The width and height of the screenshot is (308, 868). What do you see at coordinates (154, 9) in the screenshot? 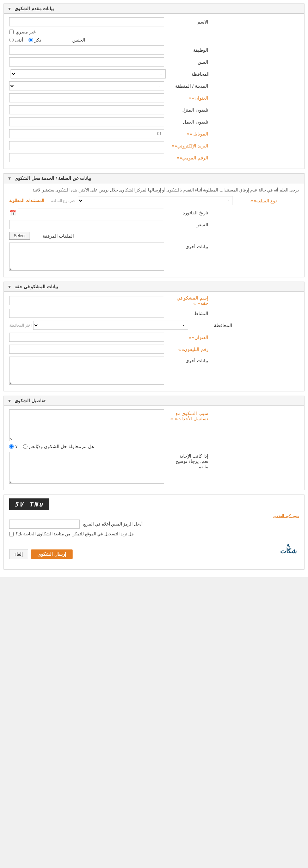
I see `complainant-header: بيانات مقدم الشكوى ▼` at bounding box center [154, 9].